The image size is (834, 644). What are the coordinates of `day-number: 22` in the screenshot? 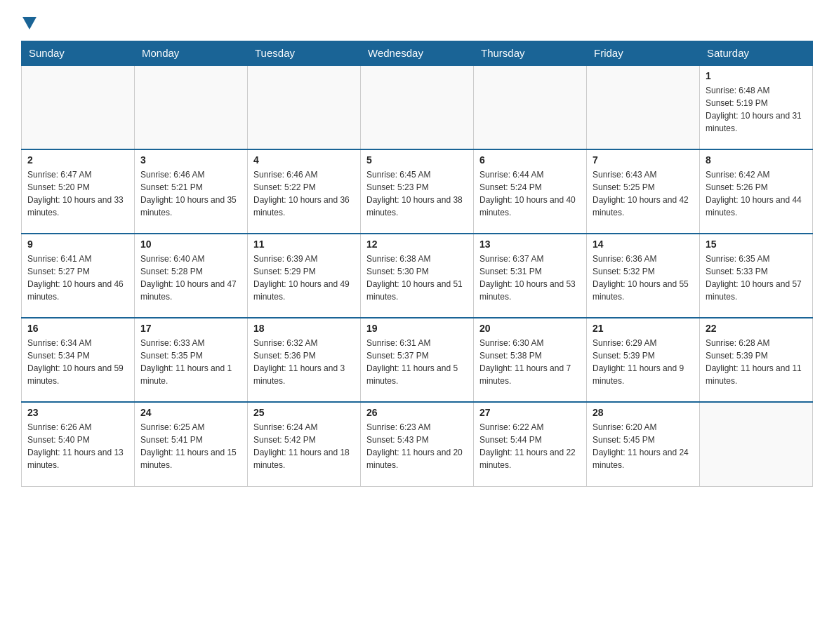 It's located at (756, 328).